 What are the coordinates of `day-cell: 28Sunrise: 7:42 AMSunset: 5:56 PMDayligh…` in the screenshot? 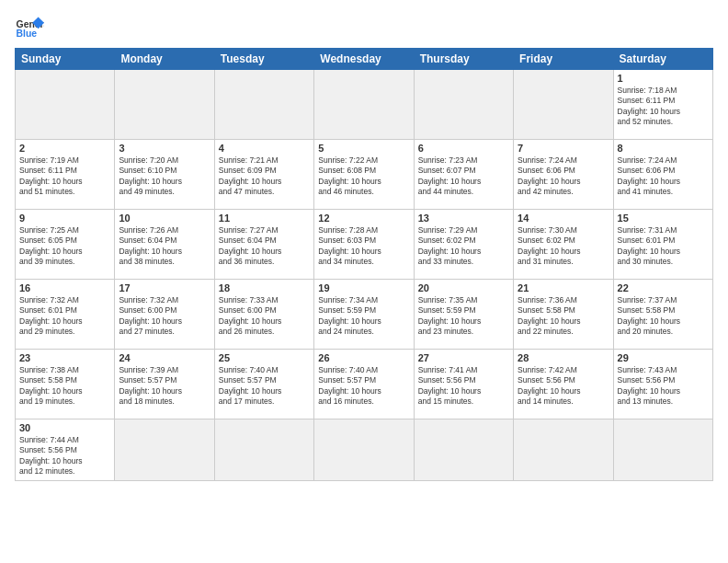 It's located at (563, 385).